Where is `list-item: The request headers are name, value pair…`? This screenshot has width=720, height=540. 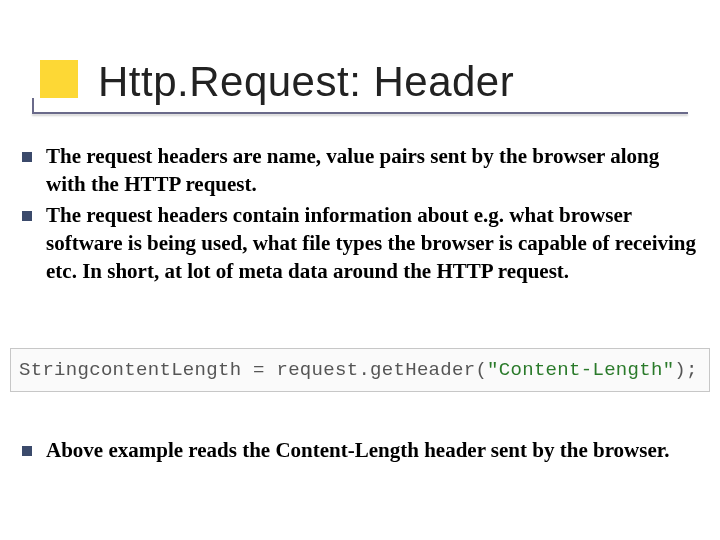 list-item: The request headers are name, value pair… is located at coordinates (360, 170).